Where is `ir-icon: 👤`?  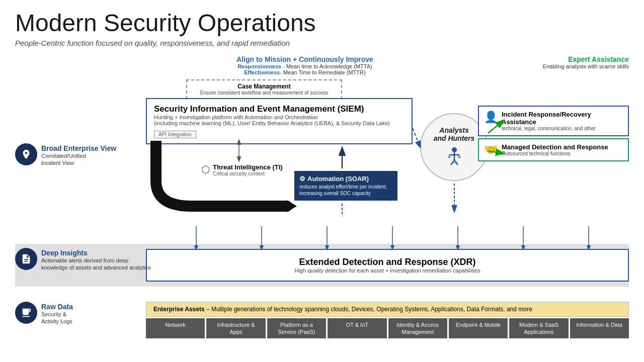 ir-icon: 👤 is located at coordinates (491, 117).